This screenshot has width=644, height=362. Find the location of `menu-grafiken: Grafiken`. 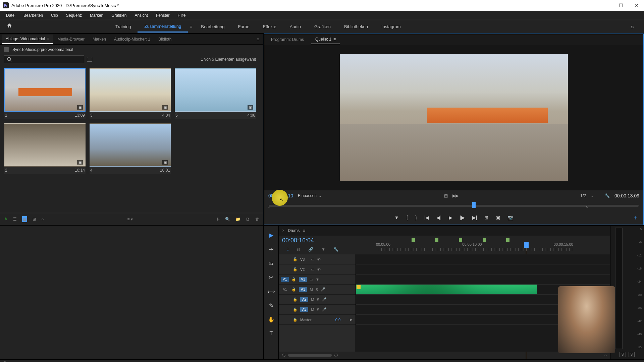

menu-grafiken: Grafiken is located at coordinates (119, 15).